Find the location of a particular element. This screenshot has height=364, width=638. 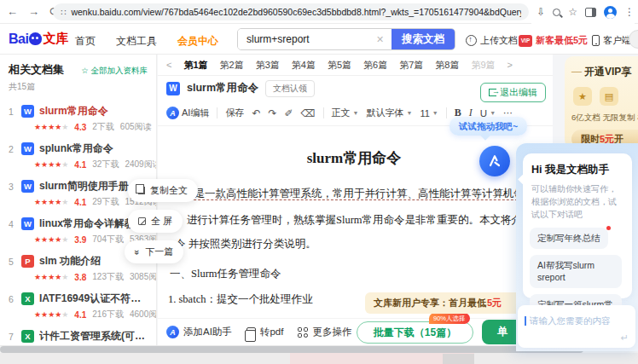

font-select: 默认字体▼ is located at coordinates (390, 113).